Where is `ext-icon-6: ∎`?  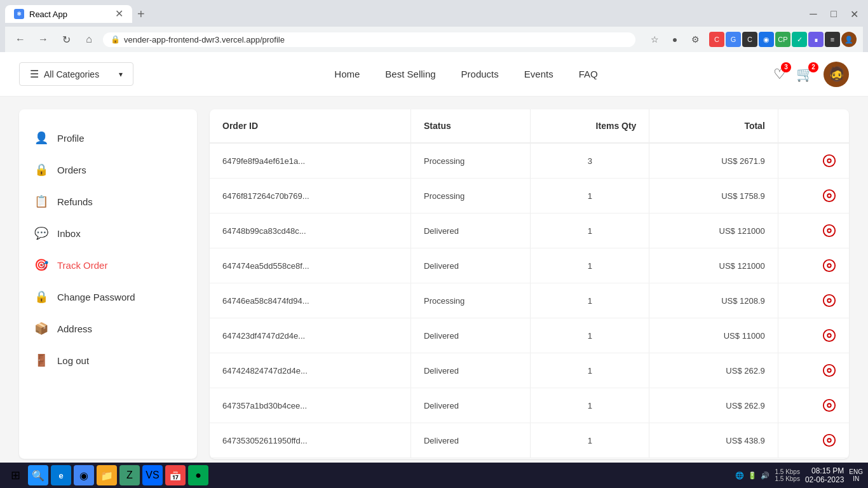
ext-icon-6: ∎ is located at coordinates (816, 39).